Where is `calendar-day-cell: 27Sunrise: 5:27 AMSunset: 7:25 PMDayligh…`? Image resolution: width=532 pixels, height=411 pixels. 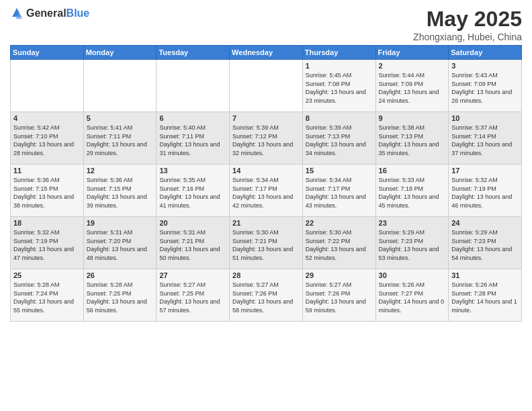
calendar-day-cell: 27Sunrise: 5:27 AMSunset: 7:25 PMDayligh… is located at coordinates (193, 295).